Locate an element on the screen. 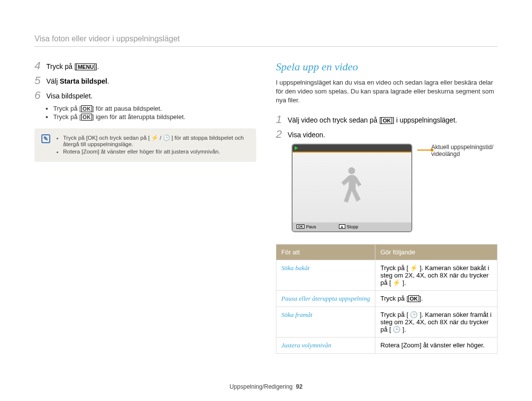  step-6: 6 Visa bildspelet. is located at coordinates (145, 95).